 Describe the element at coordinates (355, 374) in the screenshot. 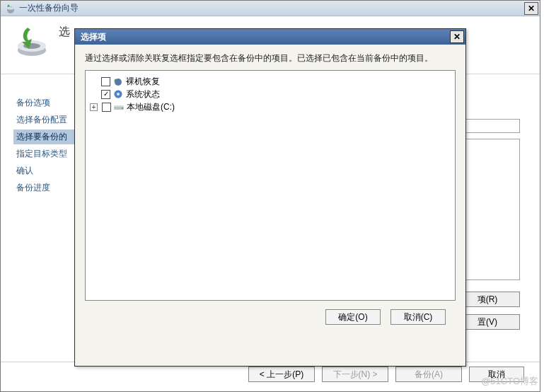

I see `next-button: 下一步(N) >` at that location.